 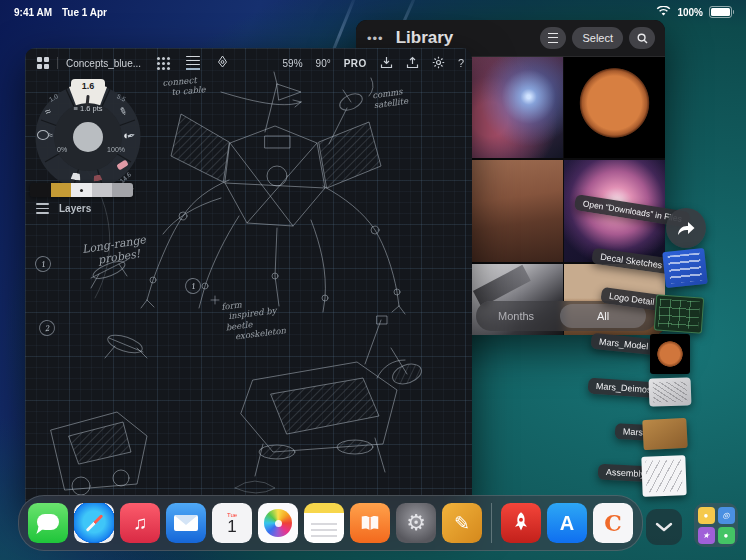 I want to click on swatch-white-selected, so click(x=82, y=190).